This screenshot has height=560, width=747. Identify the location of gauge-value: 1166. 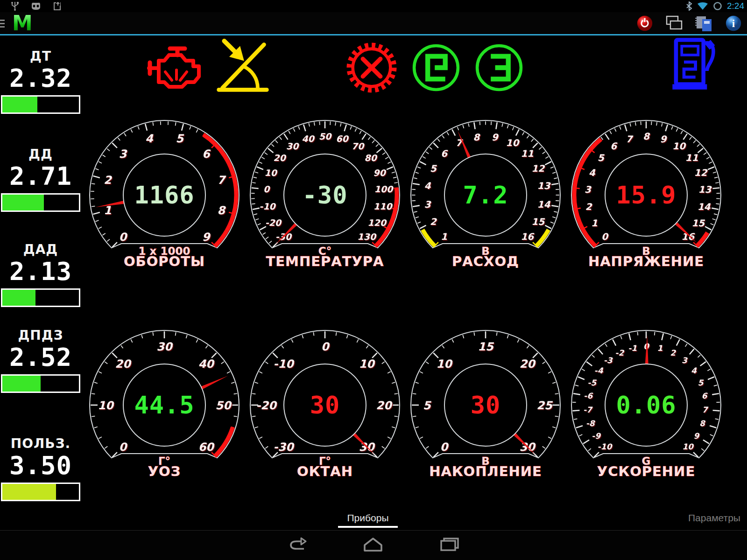
(164, 195).